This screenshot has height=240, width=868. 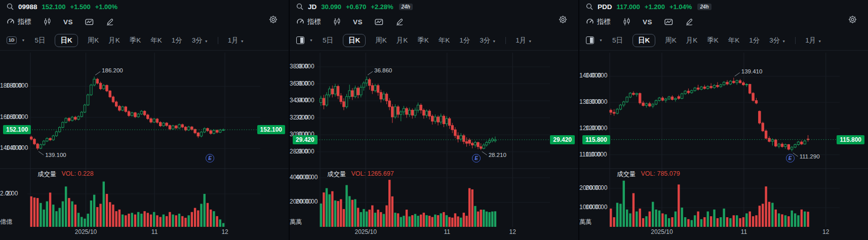 I want to click on x-axis-month-label: 11, so click(x=744, y=232).